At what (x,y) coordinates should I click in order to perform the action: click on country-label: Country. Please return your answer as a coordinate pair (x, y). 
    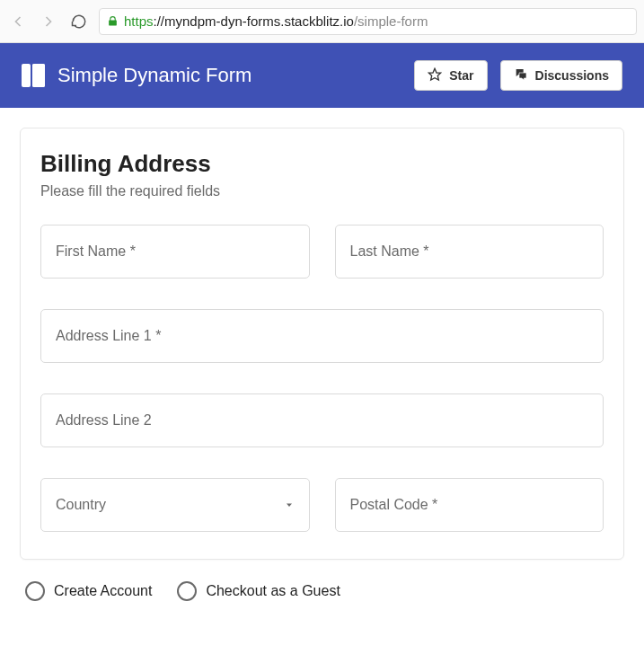
    Looking at the image, I should click on (81, 505).